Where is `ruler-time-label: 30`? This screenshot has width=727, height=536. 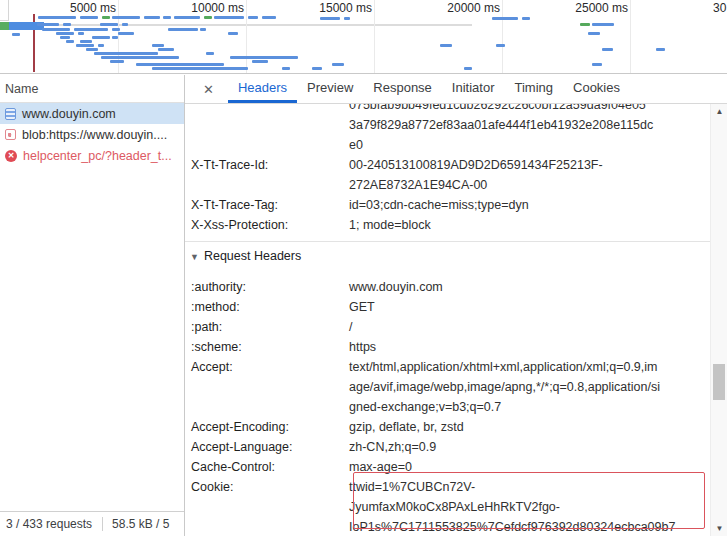 ruler-time-label: 30 is located at coordinates (720, 8).